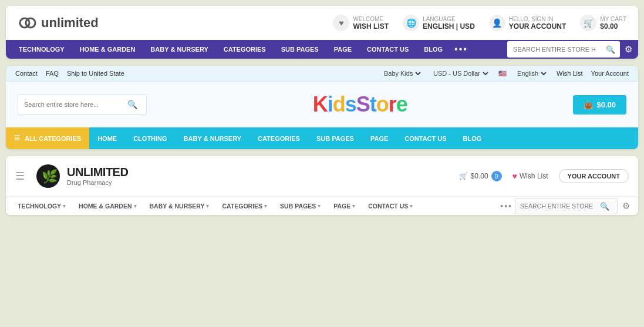 The image size is (644, 327). What do you see at coordinates (70, 73) in the screenshot?
I see `card2-topbar-left: Contact FAQ Ship to United State` at bounding box center [70, 73].